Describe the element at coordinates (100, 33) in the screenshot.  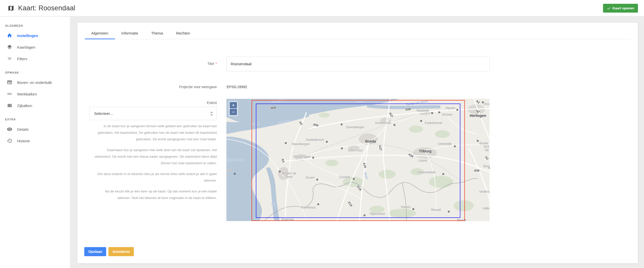
I see `tab-algemeen: Algemeen` at that location.